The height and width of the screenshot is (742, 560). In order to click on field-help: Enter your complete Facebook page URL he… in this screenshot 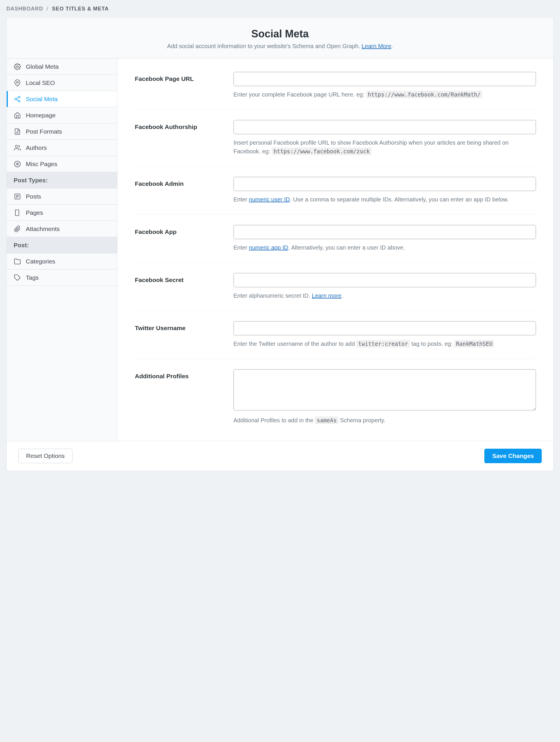, I will do `click(385, 95)`.